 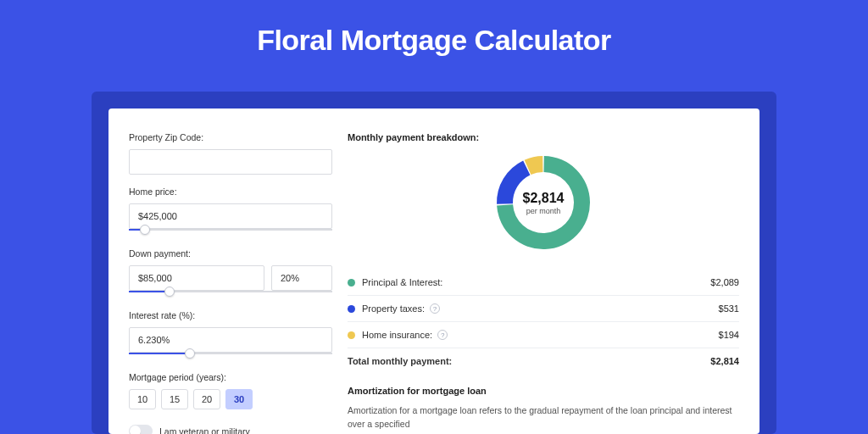 What do you see at coordinates (231, 377) in the screenshot?
I see `mortgage-period-label: Mortgage period (years):` at bounding box center [231, 377].